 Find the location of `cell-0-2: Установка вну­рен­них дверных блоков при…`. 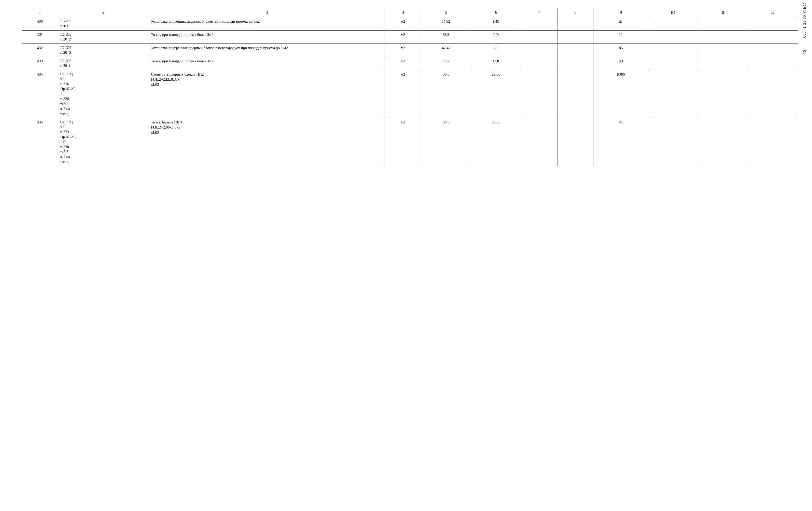

cell-0-2: Установка вну­рен­них дверных блоков при… is located at coordinates (267, 24).